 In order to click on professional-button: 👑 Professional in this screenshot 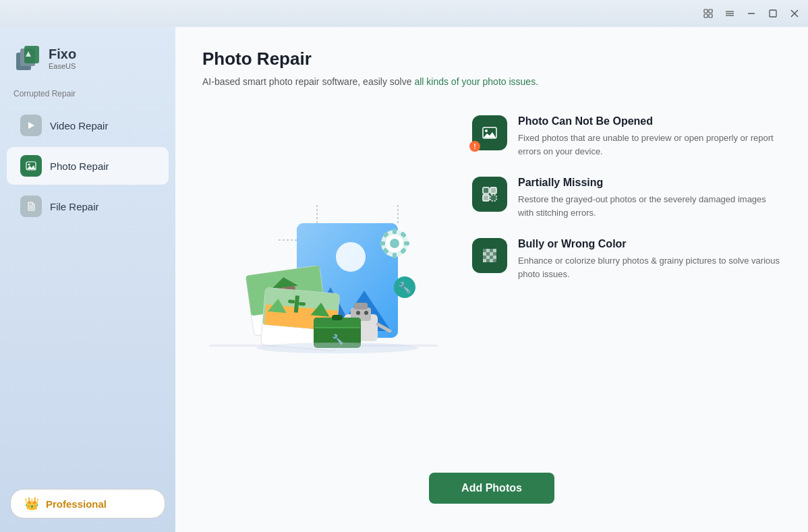, I will do `click(88, 504)`.